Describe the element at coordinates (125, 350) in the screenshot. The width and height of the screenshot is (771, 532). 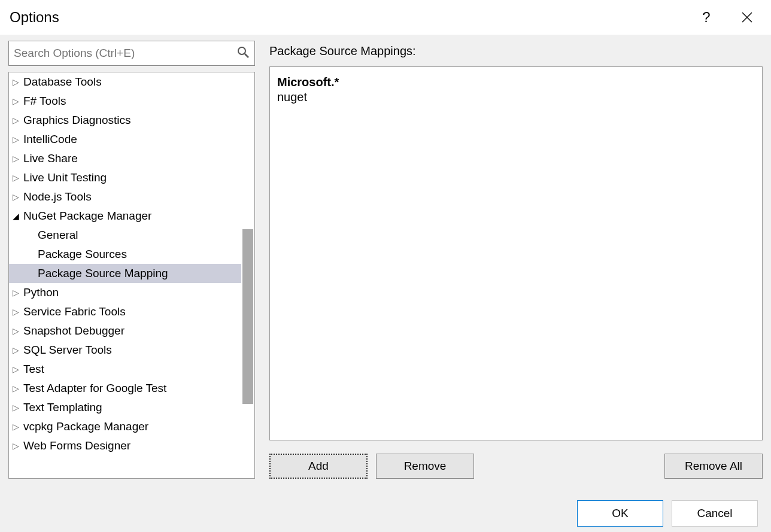
I see `tree-node: ▷SQL Server Tools` at that location.